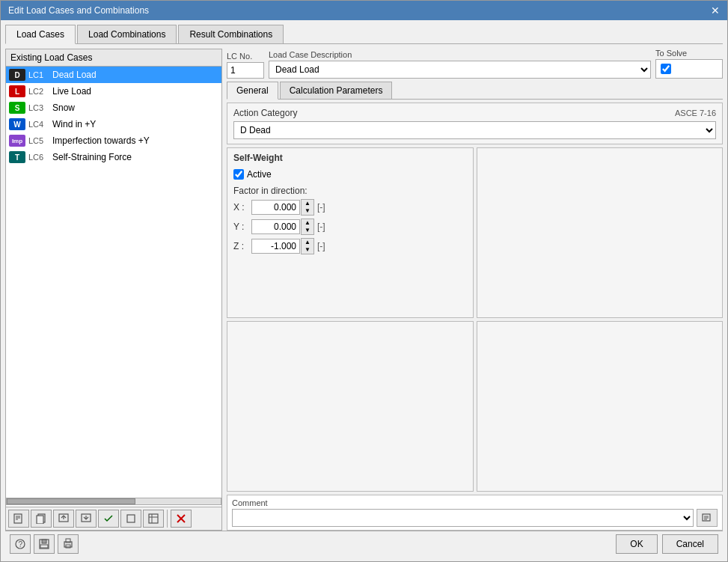 Image resolution: width=728 pixels, height=562 pixels. I want to click on lc6-badge: T, so click(17, 157).